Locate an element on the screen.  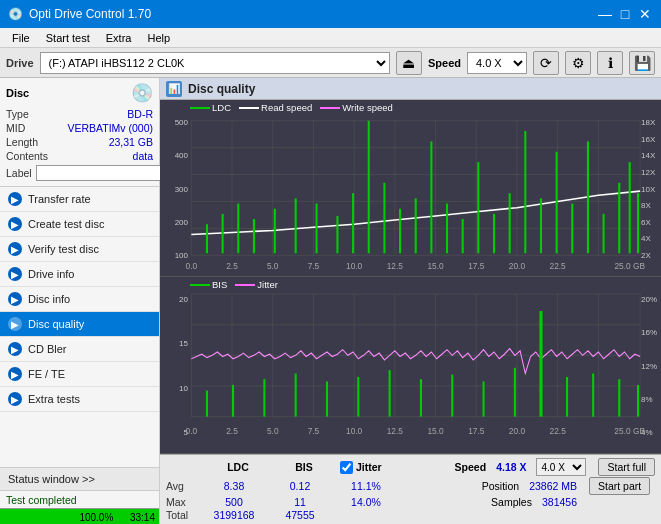
close-button: ✕ is located at coordinates (645, 14).